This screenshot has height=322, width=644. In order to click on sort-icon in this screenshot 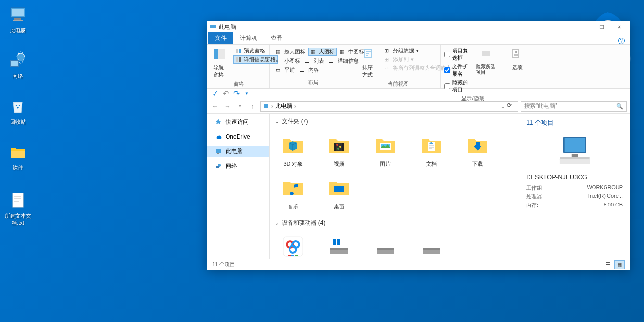, I will do `click(370, 55)`.